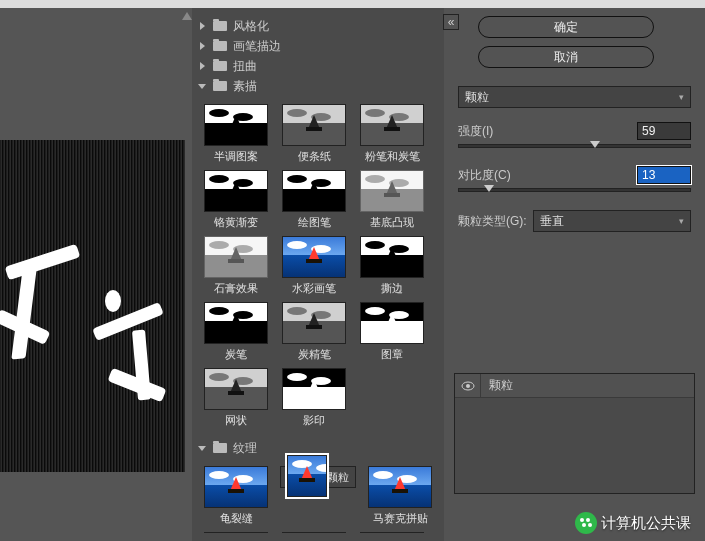  I want to click on filter-thumb-label: 铬黄渐变, so click(236, 222).